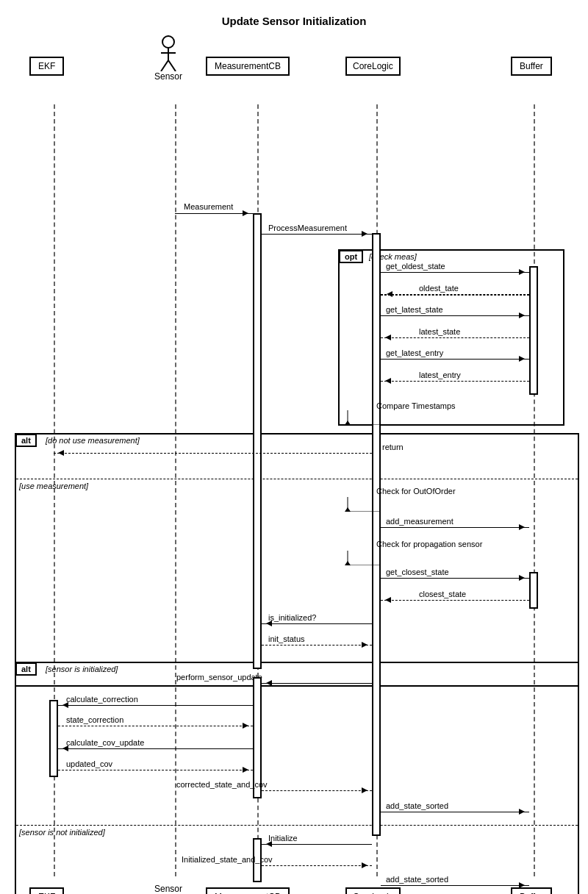 The height and width of the screenshot is (894, 588). What do you see at coordinates (417, 572) in the screenshot?
I see `msg-getclosest-label: get_closest_state` at bounding box center [417, 572].